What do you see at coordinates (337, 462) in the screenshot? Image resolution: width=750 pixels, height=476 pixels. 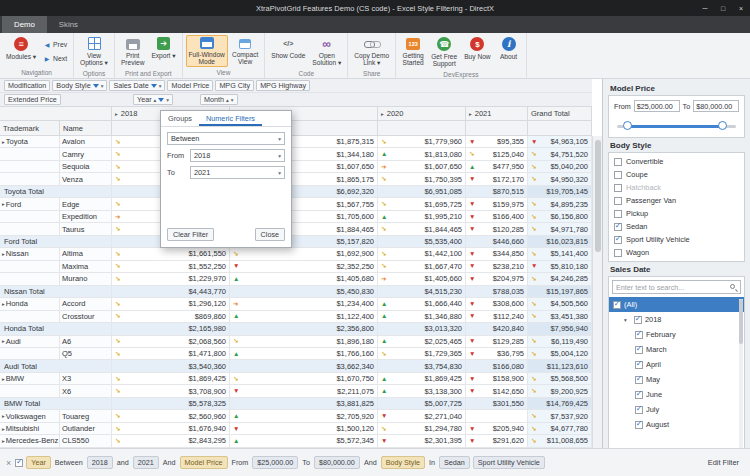 I see `filter-token-80-000-00: $80,000.00` at bounding box center [337, 462].